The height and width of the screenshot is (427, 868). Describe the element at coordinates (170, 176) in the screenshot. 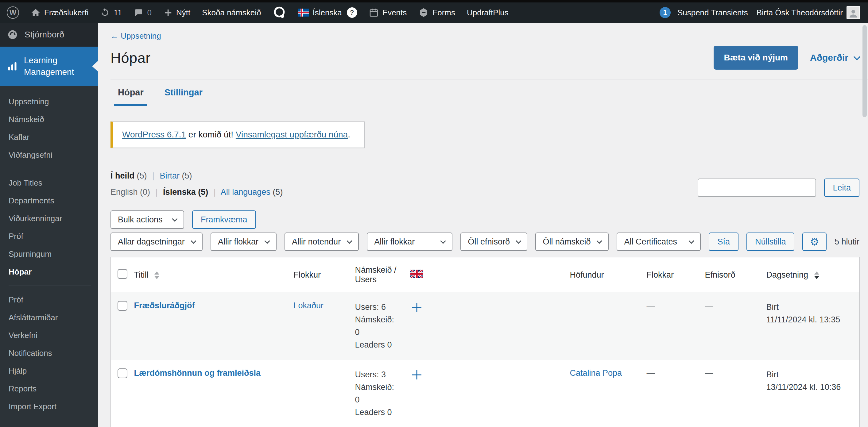

I see `count-published-link: Birtar` at that location.